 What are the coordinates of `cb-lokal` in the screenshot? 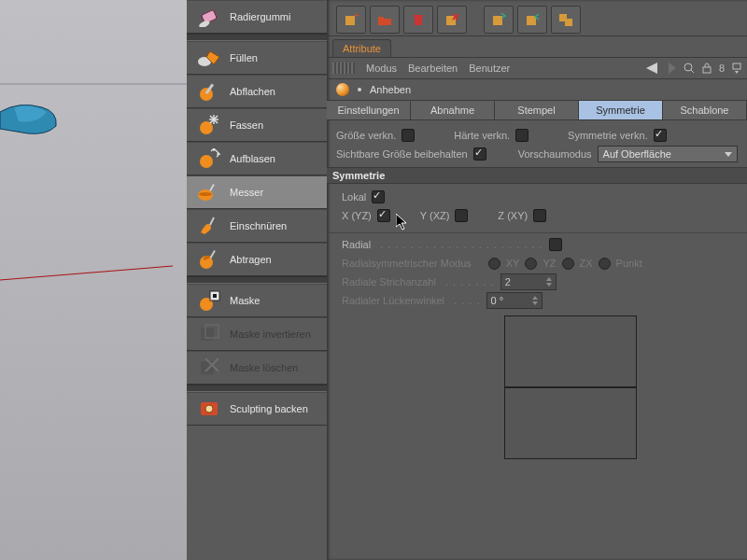 It's located at (378, 197).